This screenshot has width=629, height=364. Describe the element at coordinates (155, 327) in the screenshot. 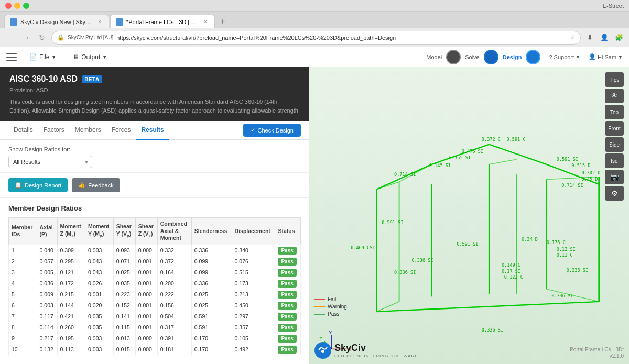

I see `table-row: 8 0.114 0.260 0.035 0.115 0.001 0.317 0.…` at that location.